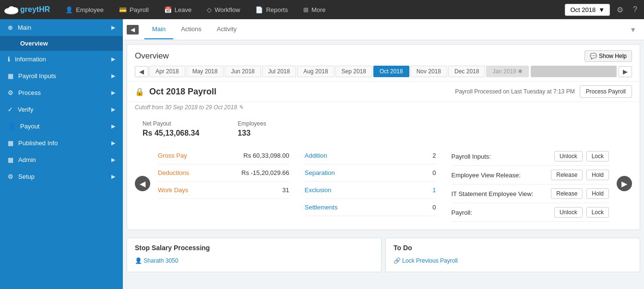 Image resolution: width=644 pixels, height=289 pixels. I want to click on sidebar-item-admin: ▦ Admin ▶, so click(61, 160).